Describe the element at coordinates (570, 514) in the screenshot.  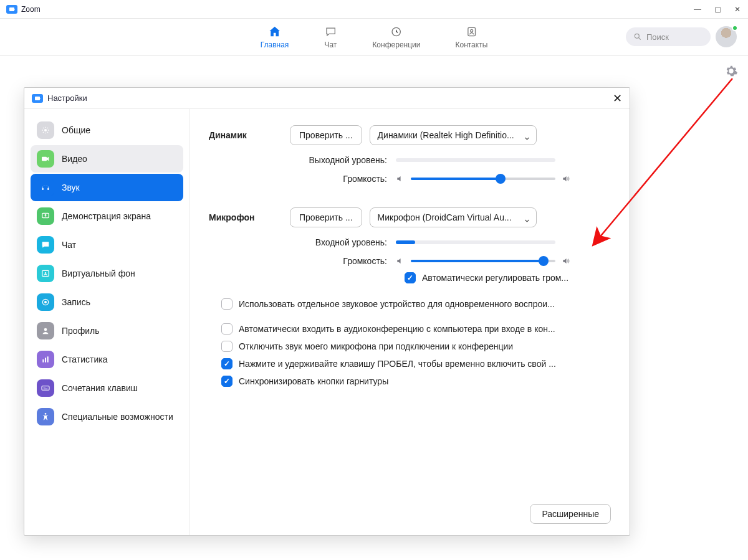
I see `advanced-button: Расширенные` at that location.